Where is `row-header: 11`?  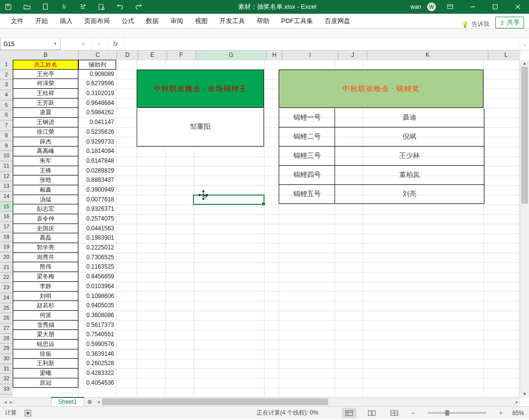
row-header: 11 is located at coordinates (6, 167).